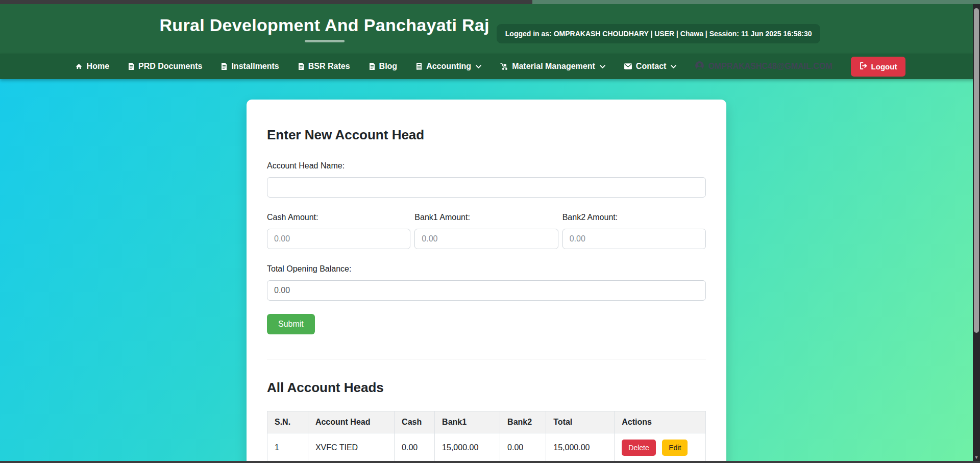 The height and width of the screenshot is (463, 980). I want to click on nav-item-label: BSR Rates, so click(329, 66).